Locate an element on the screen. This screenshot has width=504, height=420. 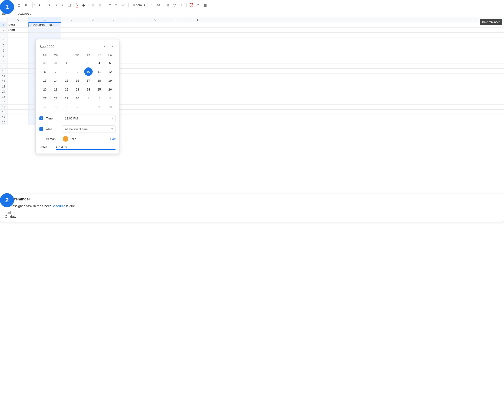
cell-i8 is located at coordinates (198, 61).